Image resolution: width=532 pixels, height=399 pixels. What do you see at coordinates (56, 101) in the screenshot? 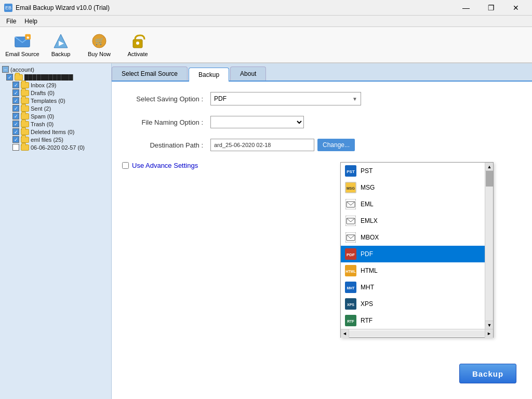
I see `tree-templates: ✓ Templates (0)` at bounding box center [56, 101].